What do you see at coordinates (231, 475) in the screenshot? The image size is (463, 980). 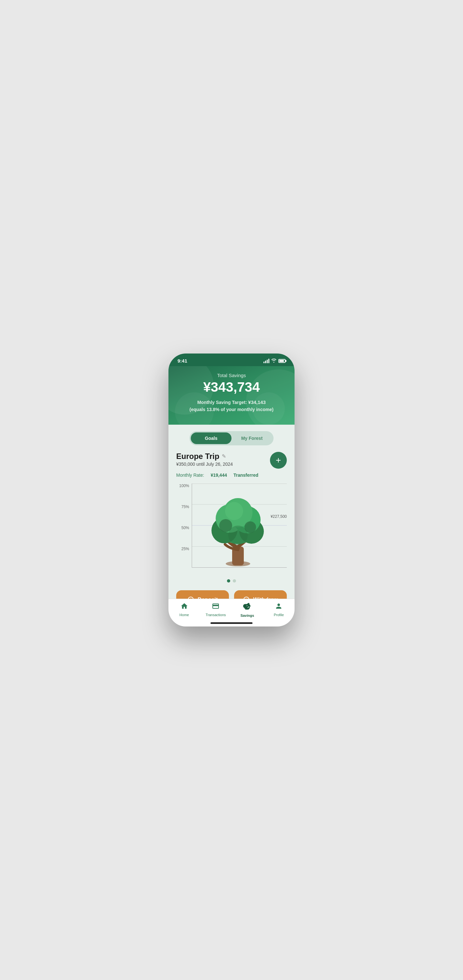 I see `monthly-rate-row: Monthly Rate: ¥19,444 Transferred` at bounding box center [231, 475].